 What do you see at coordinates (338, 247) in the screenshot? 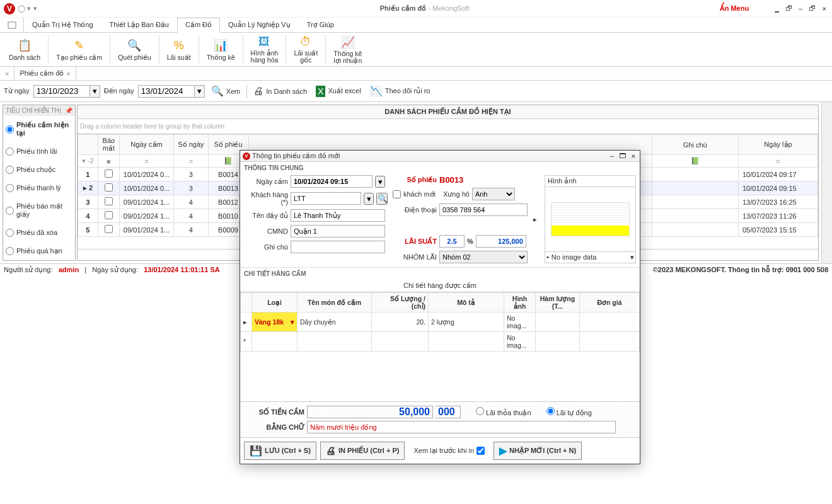
I see `note-input` at bounding box center [338, 247].